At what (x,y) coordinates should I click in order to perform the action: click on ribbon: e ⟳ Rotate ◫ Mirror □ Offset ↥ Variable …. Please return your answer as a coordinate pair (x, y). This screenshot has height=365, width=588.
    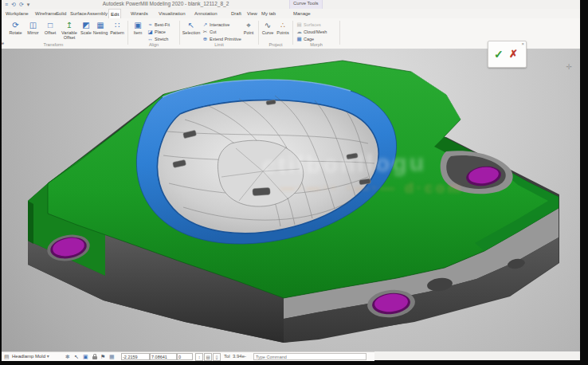
    Looking at the image, I should click on (291, 33).